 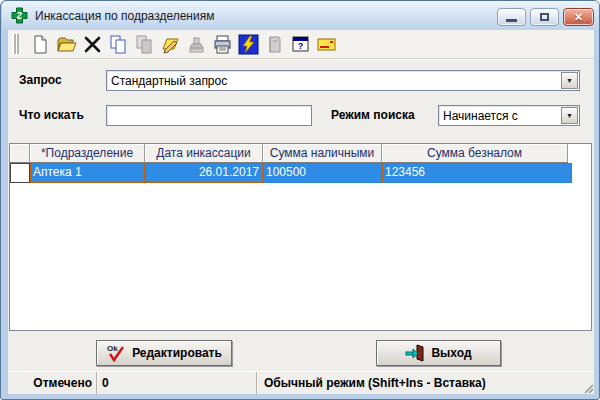 What do you see at coordinates (66, 44) in the screenshot?
I see `open-folder-button` at bounding box center [66, 44].